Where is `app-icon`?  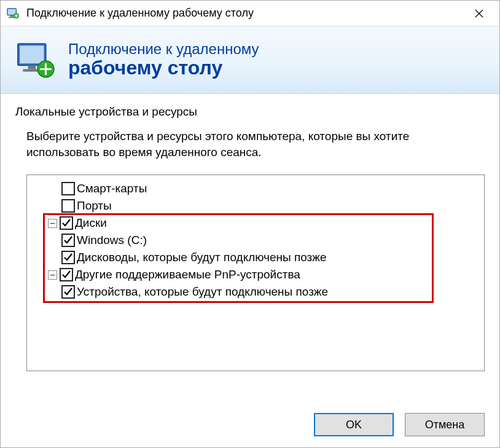 app-icon is located at coordinates (13, 14).